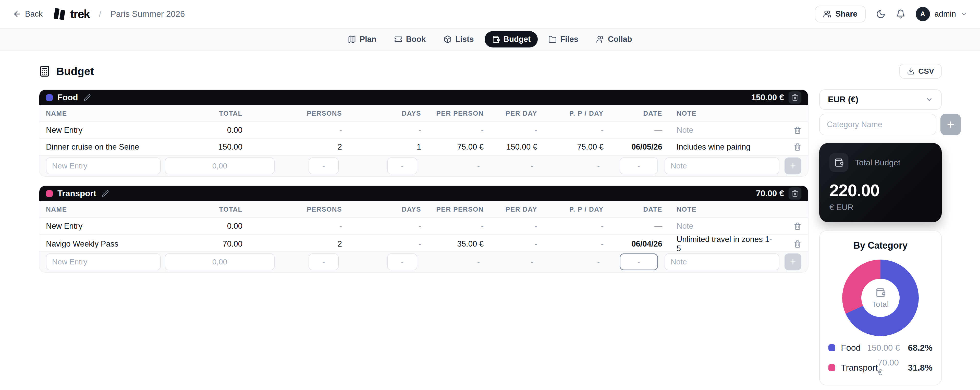 This screenshot has height=390, width=980. Describe the element at coordinates (571, 130) in the screenshot. I see `entry-pp-day: -` at that location.